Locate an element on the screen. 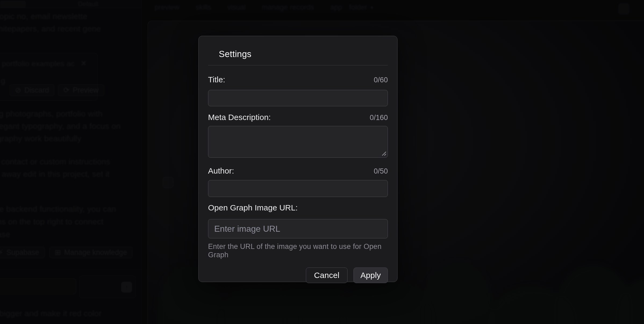 This screenshot has height=324, width=644. og-image-url-label: Open Graph Image URL: is located at coordinates (253, 208).